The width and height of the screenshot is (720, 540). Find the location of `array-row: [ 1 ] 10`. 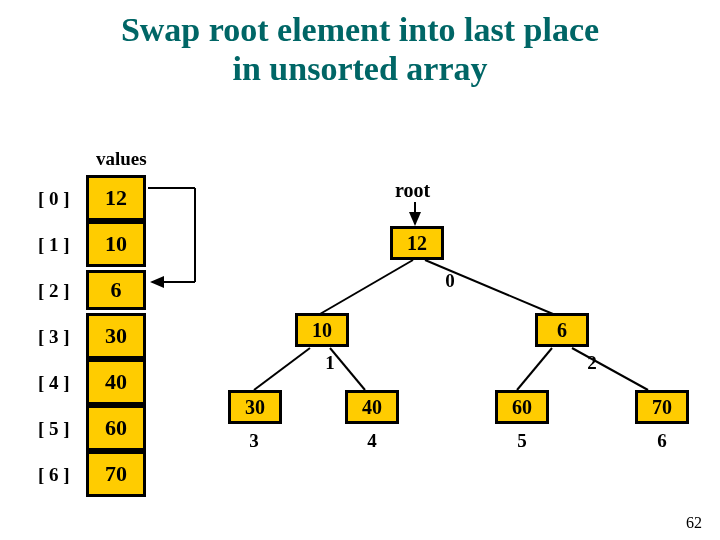

array-row: [ 1 ] 10 is located at coordinates (92, 245).